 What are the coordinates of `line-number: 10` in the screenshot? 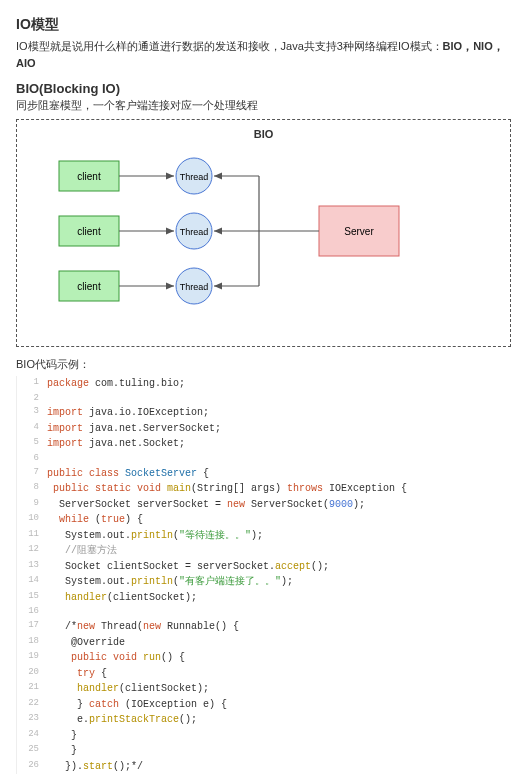 It's located at (32, 520).